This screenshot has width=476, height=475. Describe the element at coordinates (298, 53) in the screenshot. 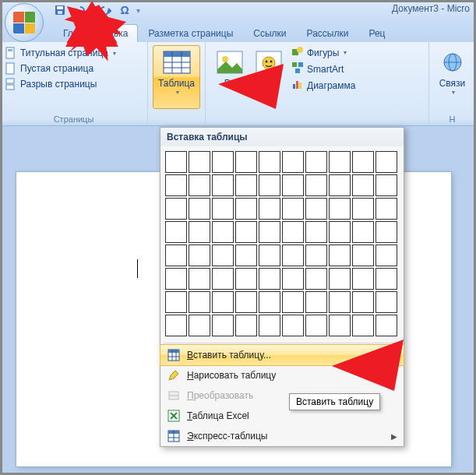

I see `shapes-icon` at that location.